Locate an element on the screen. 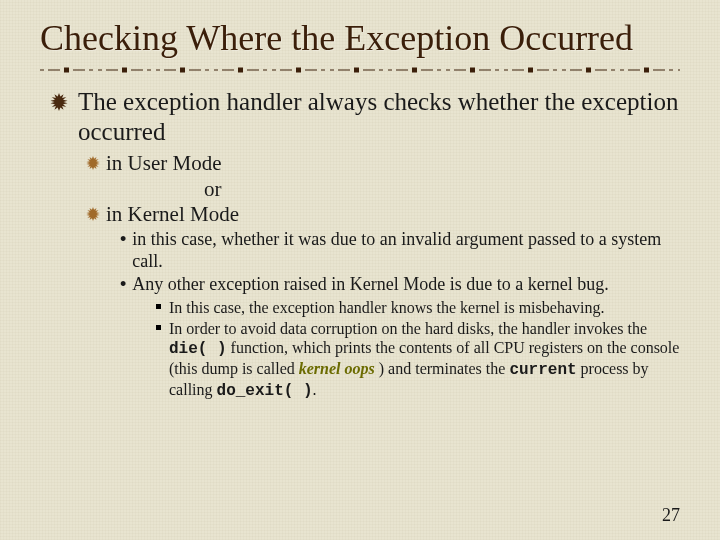 This screenshot has height=540, width=720. level2-text: in Kernel Mode is located at coordinates (172, 214).